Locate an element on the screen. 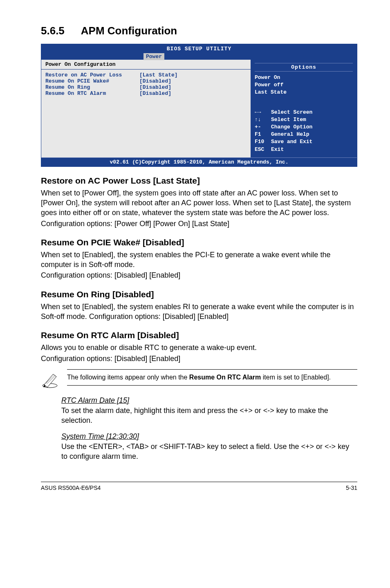 The image size is (390, 588). section-number: 5.6.5 is located at coordinates (53, 31).